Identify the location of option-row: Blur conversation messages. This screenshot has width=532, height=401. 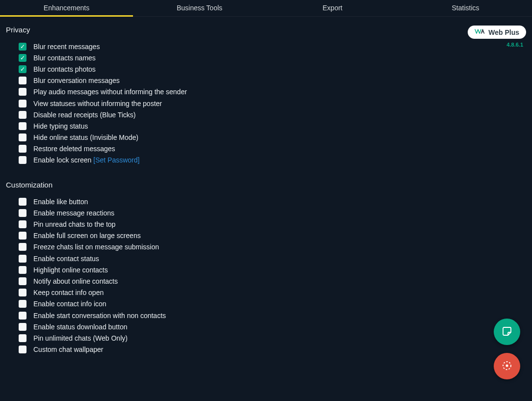
(272, 80).